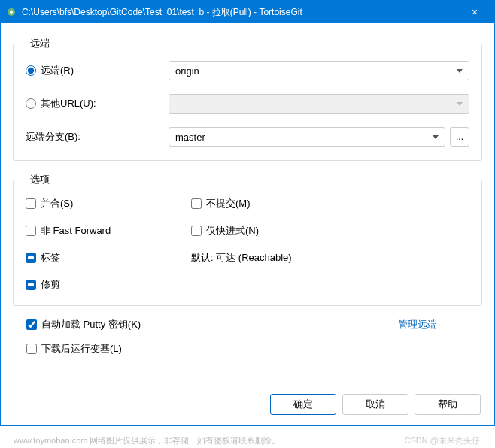 The image size is (495, 448). Describe the element at coordinates (247, 337) in the screenshot. I see `misc-area: 自动加载 Putty 密钥(K) 管理远端 下载后运行变基(L)` at that location.